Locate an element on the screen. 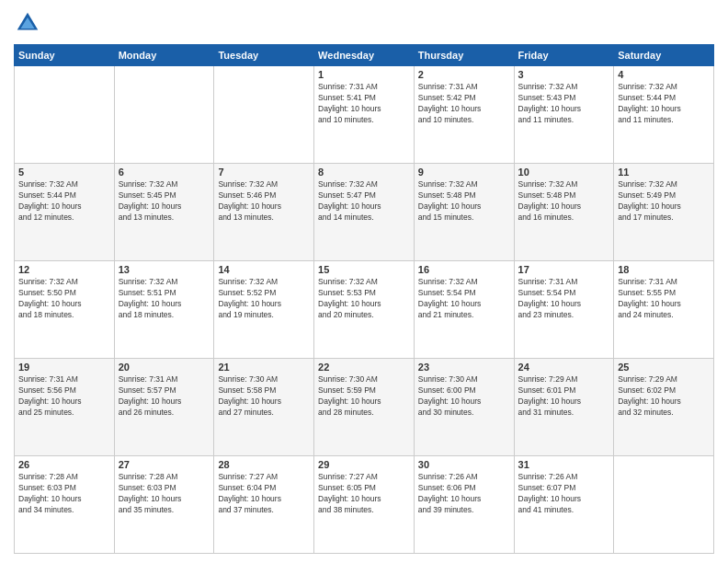 Image resolution: width=728 pixels, height=563 pixels. day-info: Sunrise: 7:27 AM Sunset: 6:04 PM Dayligh… is located at coordinates (264, 494).